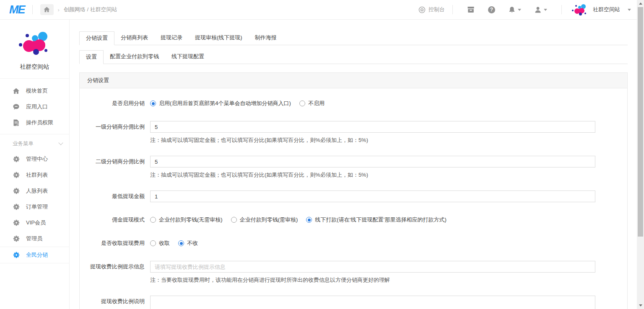 This screenshot has height=309, width=644. Describe the element at coordinates (641, 306) in the screenshot. I see `scrollbar-down-button` at that location.